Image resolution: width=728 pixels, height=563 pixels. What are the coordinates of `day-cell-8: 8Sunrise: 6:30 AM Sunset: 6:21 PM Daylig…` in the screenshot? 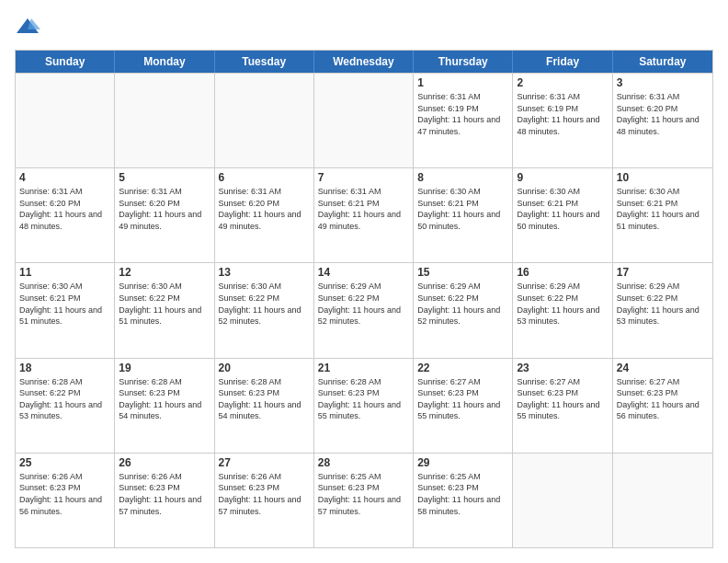 It's located at (463, 215).